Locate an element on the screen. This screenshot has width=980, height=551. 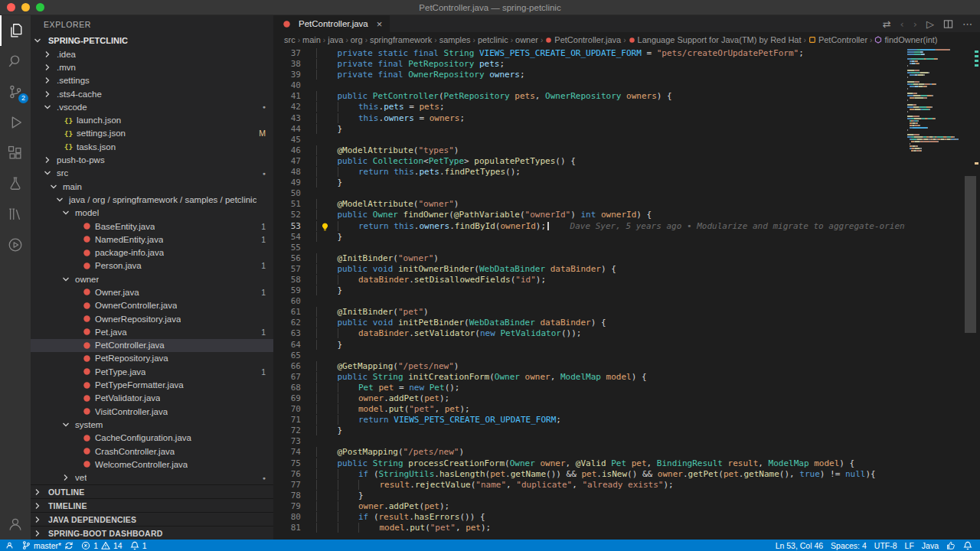
folder-item: model is located at coordinates (152, 213).